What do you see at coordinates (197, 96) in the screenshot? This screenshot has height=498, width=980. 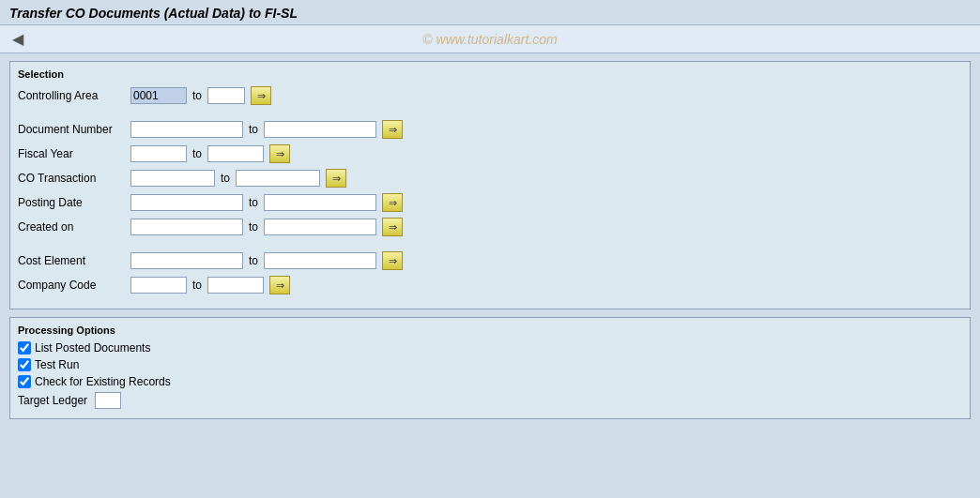 I see `to-label-0: to` at bounding box center [197, 96].